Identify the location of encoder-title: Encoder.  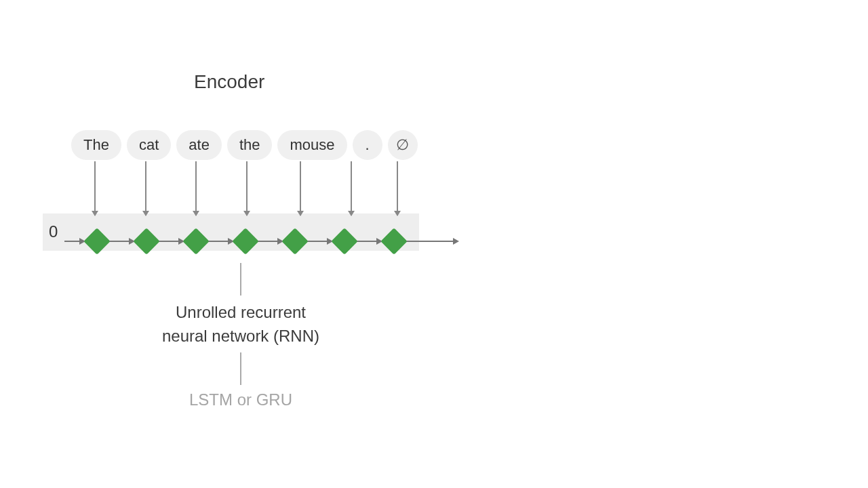
(229, 82).